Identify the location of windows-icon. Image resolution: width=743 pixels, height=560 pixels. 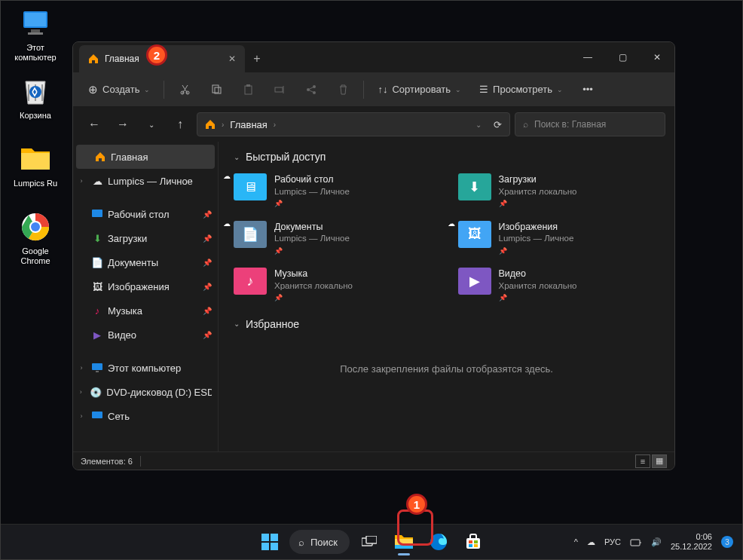
(270, 542).